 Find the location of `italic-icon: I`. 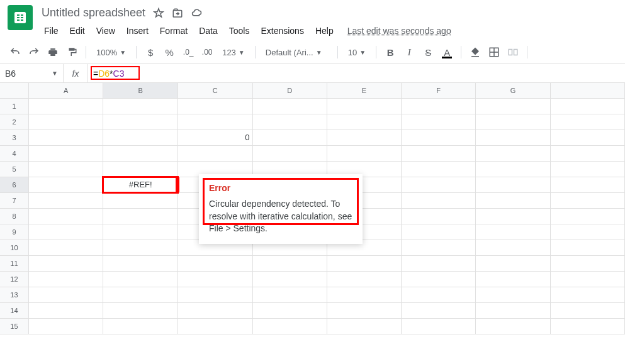

italic-icon: I is located at coordinates (409, 52).